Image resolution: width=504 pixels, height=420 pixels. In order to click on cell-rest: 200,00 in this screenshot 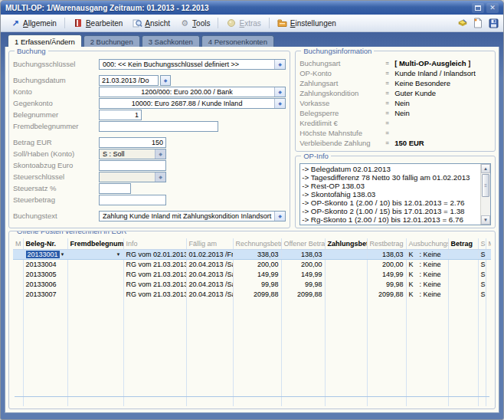, I will do `click(386, 264)`.